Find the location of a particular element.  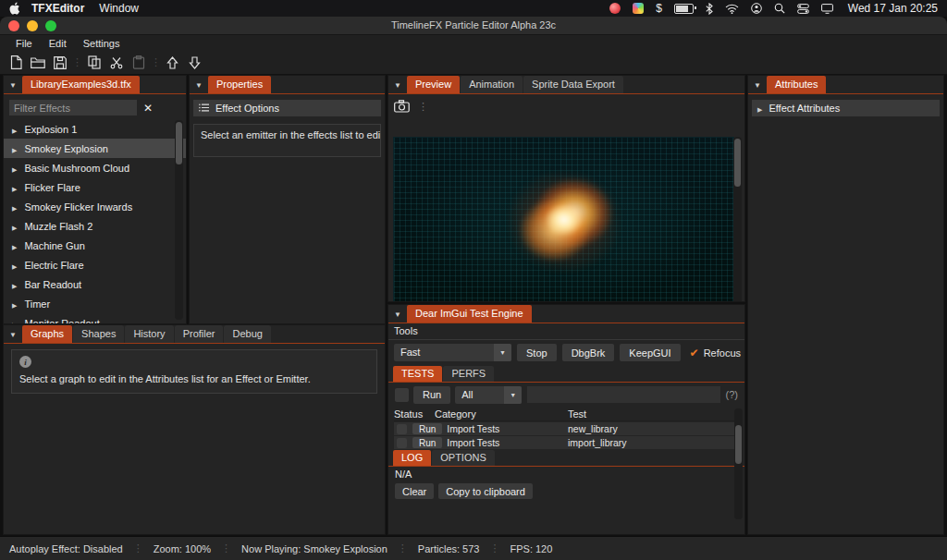

fullscreen-button is located at coordinates (51, 26).